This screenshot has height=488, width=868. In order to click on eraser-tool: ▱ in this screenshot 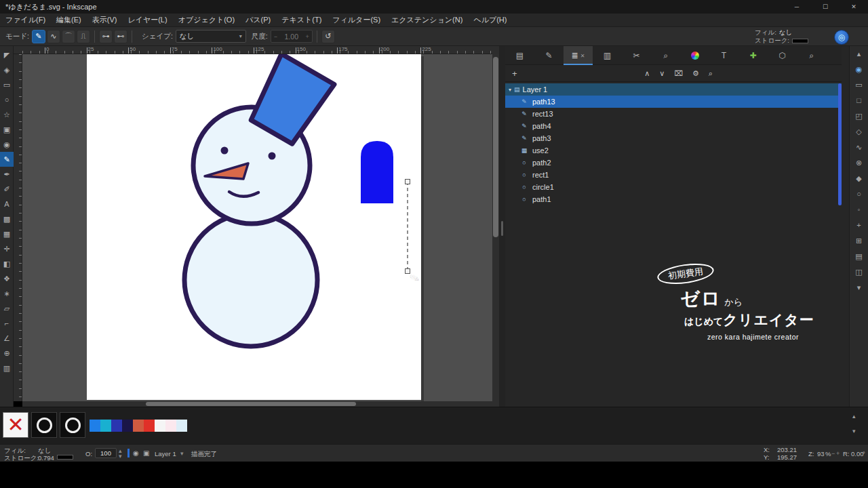, I will do `click(7, 308)`.